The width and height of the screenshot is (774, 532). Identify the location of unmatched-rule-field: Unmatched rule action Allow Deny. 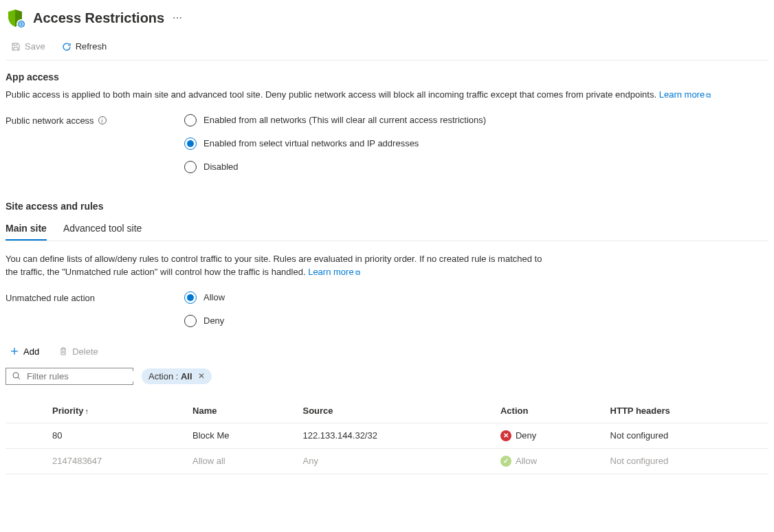
(387, 309).